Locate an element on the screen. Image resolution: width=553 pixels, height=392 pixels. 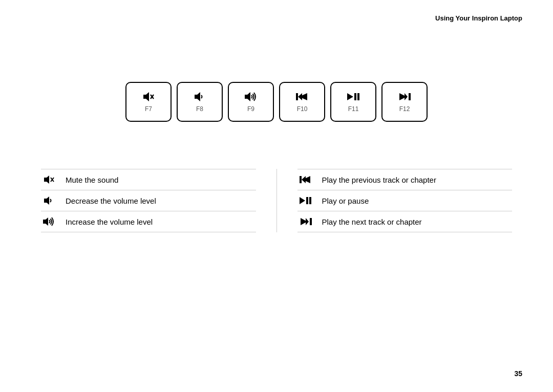
vol-down-icon is located at coordinates (200, 97).